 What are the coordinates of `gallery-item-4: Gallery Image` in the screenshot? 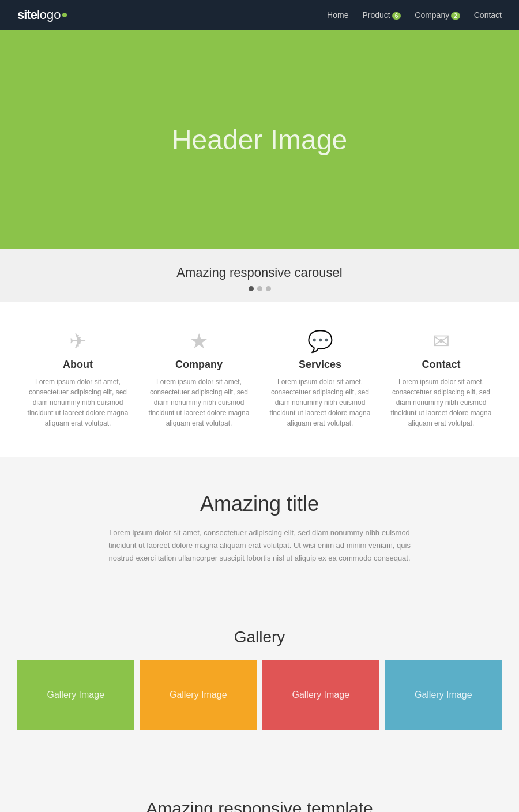 It's located at (444, 695).